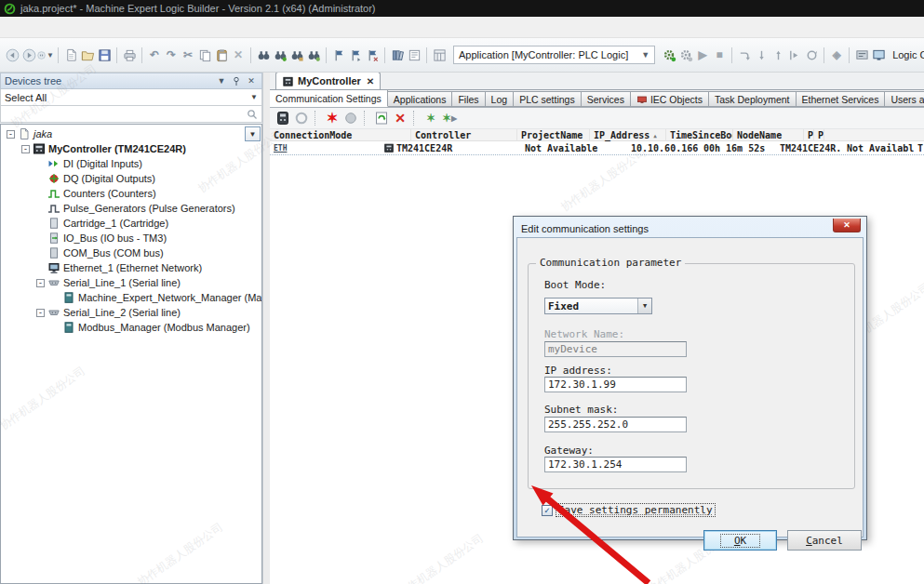 The height and width of the screenshot is (584, 924). I want to click on star-go-icon: ✶▶, so click(449, 118).